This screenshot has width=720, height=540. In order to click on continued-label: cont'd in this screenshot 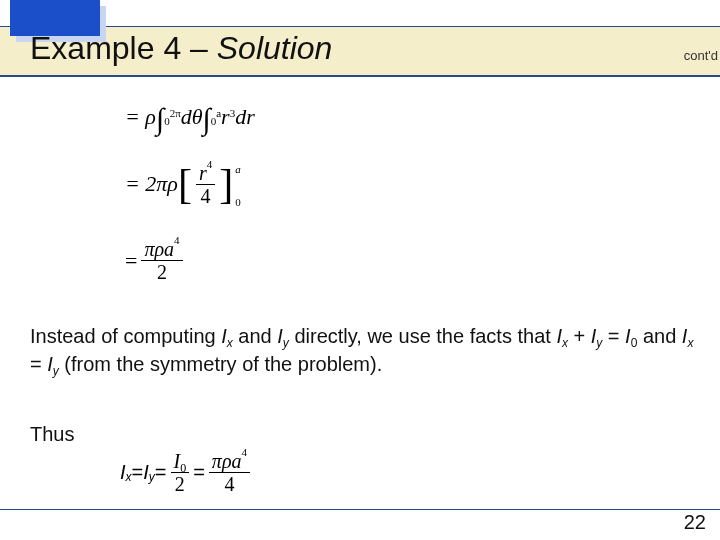, I will do `click(701, 56)`.